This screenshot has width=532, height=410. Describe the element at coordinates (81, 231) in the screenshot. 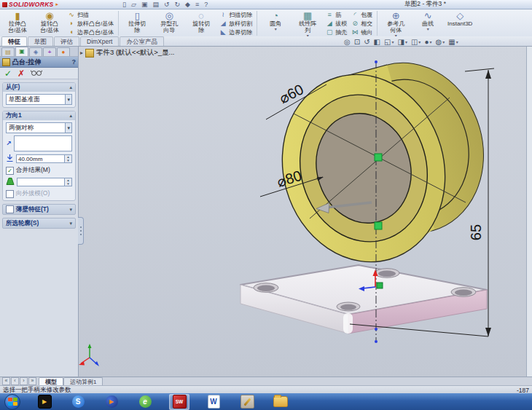

I see `panel-splitter-handle` at that location.